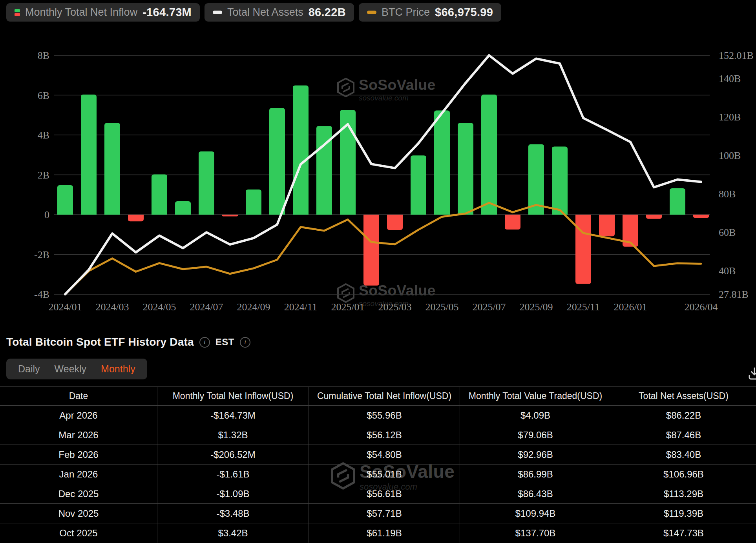 The image size is (756, 543). I want to click on table-row-oct-2025: Oct 2025$3.42B$61.19B$137.70B$147.73B, so click(378, 533).